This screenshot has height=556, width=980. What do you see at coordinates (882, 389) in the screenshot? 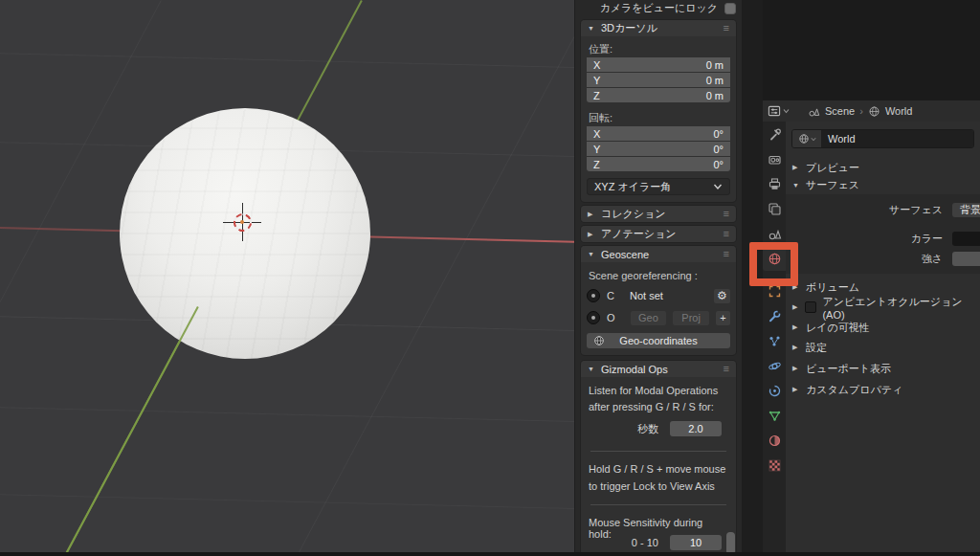
I see `section-custom-properties: ▶ カスタムプロパティ` at bounding box center [882, 389].